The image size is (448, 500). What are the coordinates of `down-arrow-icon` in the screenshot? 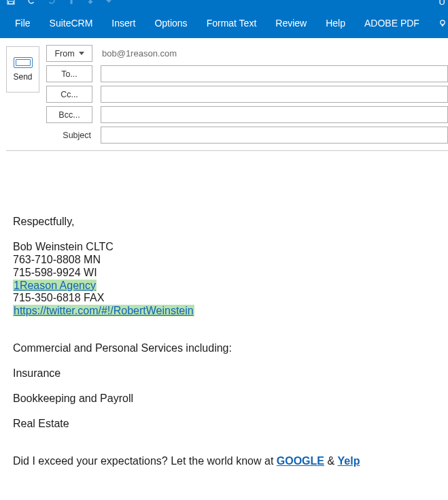 It's located at (90, 3).